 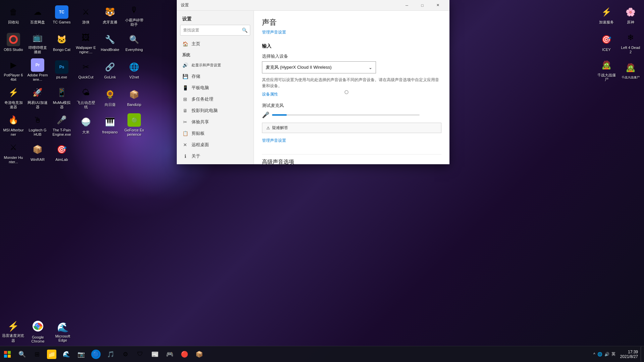 I want to click on multitask-icon: ⊞, so click(x=185, y=99).